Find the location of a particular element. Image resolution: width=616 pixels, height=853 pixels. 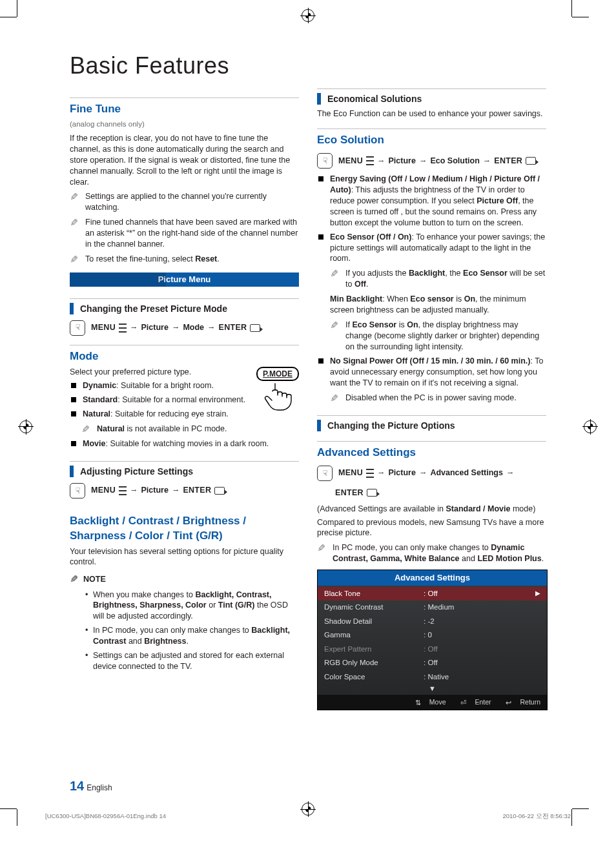

eco-no-signal: No Signal Power Off (Off / 15 min. / 30 … is located at coordinates (433, 380).